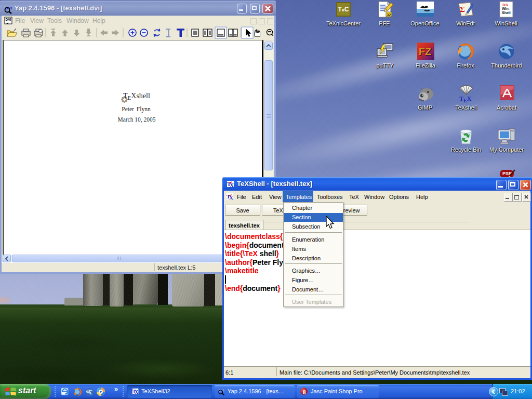 The image size is (532, 399). Describe the element at coordinates (466, 99) in the screenshot. I see `svg-text: TEX` at that location.